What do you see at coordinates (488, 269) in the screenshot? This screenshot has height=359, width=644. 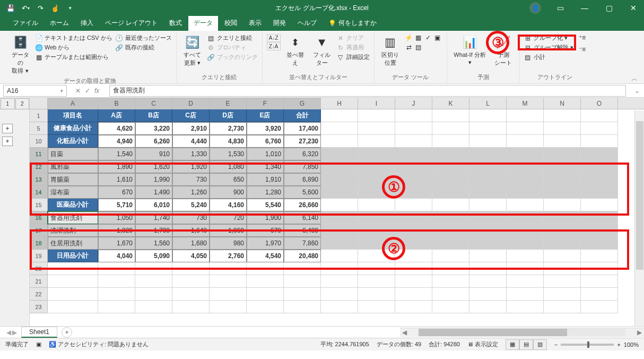 I see `cell-L20` at bounding box center [488, 269].